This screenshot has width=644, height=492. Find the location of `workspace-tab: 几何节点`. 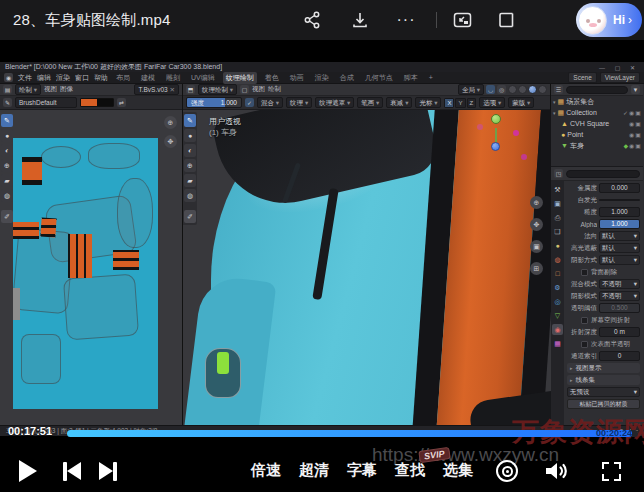

workspace-tab: 几何节点 is located at coordinates (379, 78).